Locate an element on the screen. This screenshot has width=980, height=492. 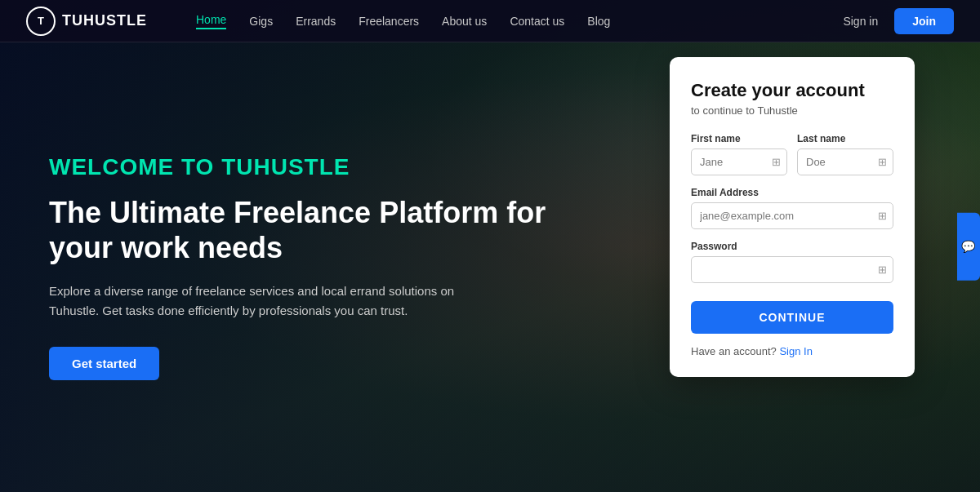
nav-gigs: Gigs is located at coordinates (261, 21).